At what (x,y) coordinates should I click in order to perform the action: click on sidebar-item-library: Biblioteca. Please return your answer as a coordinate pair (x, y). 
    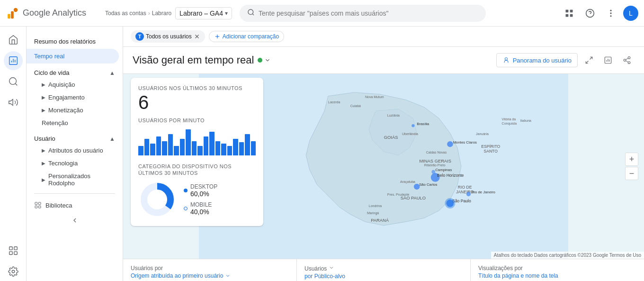
    Looking at the image, I should click on (75, 205).